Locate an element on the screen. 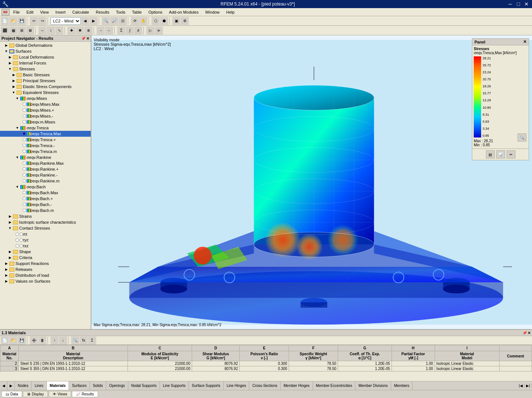 This screenshot has width=532, height=398. tb2-10: ⊗ is located at coordinates (88, 31).